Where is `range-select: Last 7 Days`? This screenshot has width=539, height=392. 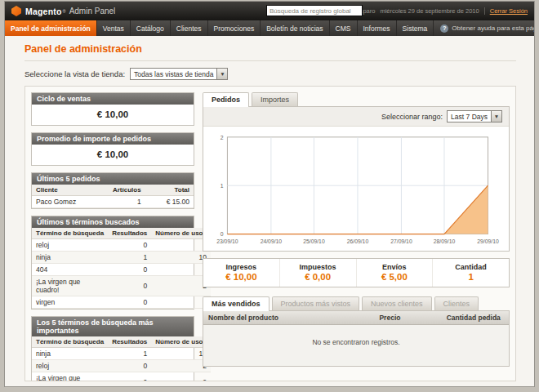
range-select: Last 7 Days is located at coordinates (474, 116).